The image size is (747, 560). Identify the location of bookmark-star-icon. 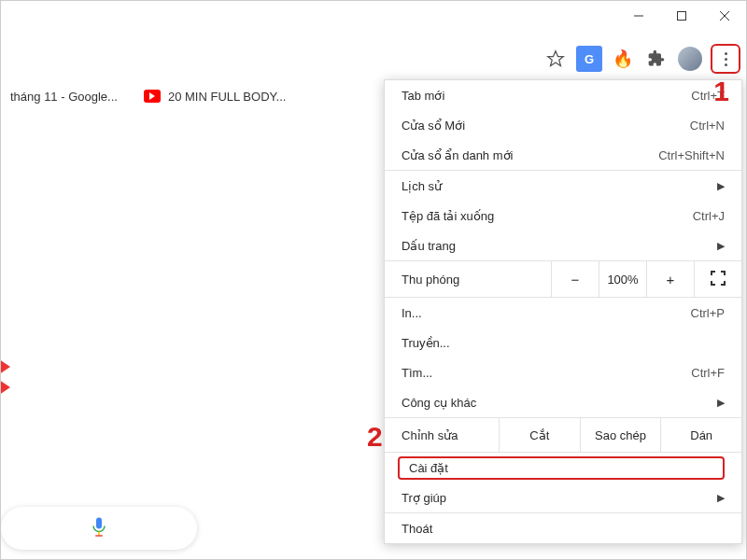
(556, 59).